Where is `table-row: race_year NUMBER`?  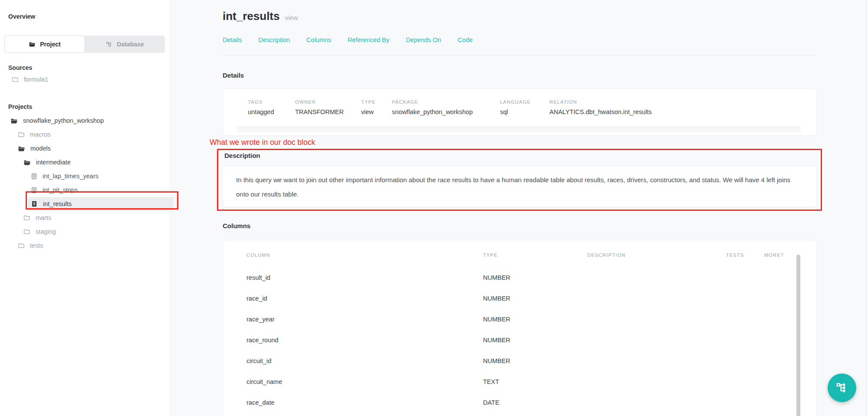 table-row: race_year NUMBER is located at coordinates (531, 319).